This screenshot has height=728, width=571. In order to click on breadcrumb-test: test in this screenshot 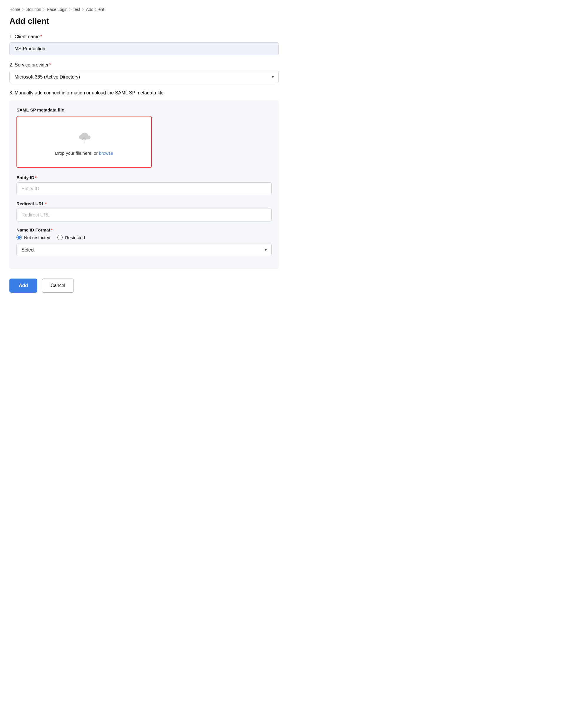, I will do `click(77, 9)`.